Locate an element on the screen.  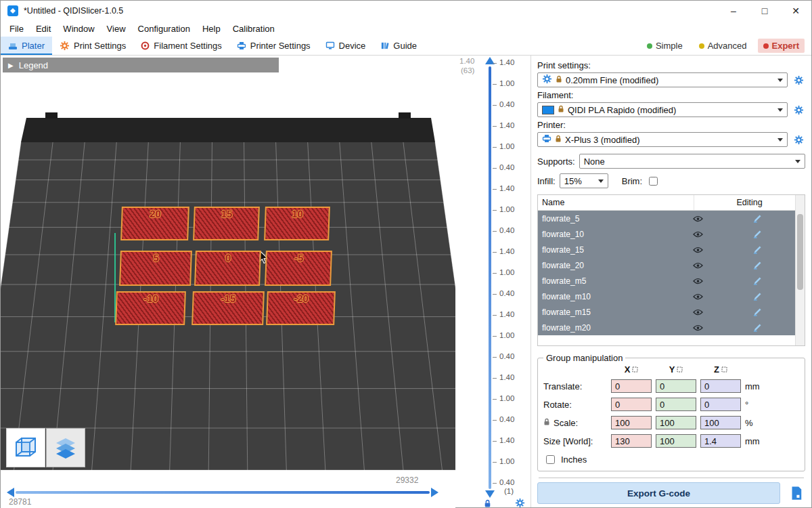
model-flowrate--5: -5 is located at coordinates (298, 268).